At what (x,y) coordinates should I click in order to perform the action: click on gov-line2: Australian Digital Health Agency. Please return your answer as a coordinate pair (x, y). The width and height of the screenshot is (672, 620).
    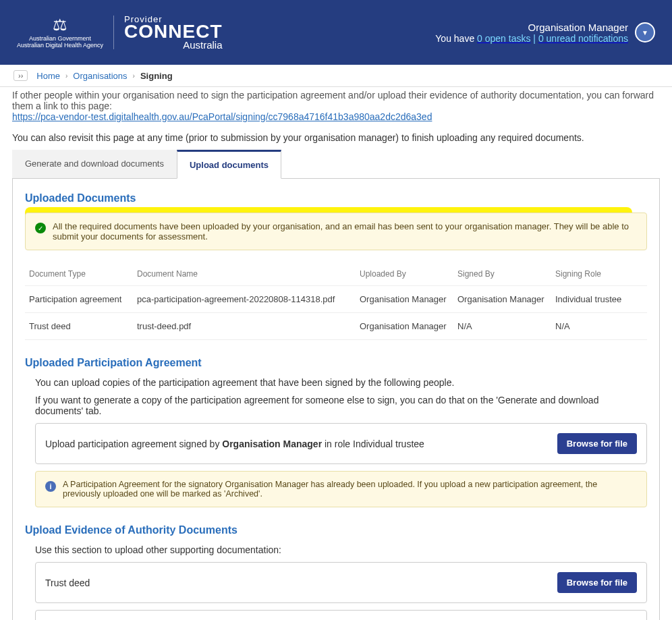
    Looking at the image, I should click on (60, 46).